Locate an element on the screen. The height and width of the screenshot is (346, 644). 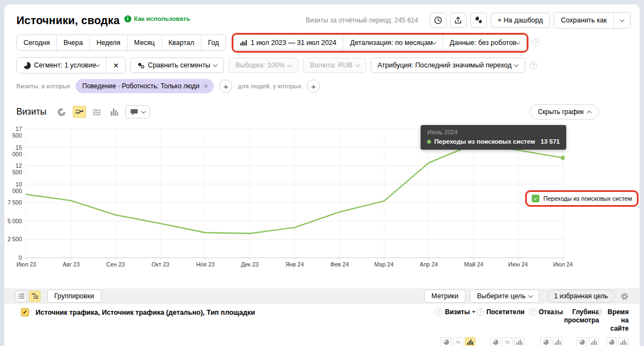
to-dashboard-button: + На дашборд is located at coordinates (520, 20).